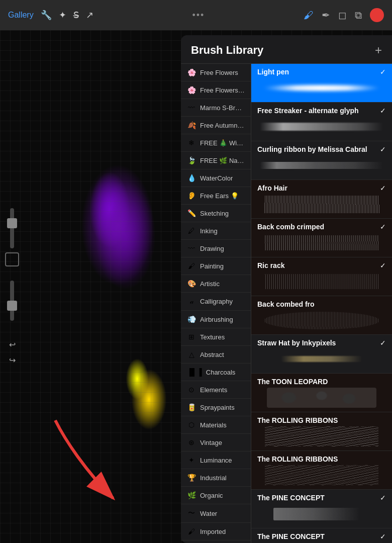 This screenshot has width=392, height=543. Describe the element at coordinates (322, 83) in the screenshot. I see `brush-item-0: Light pen ✓` at that location.